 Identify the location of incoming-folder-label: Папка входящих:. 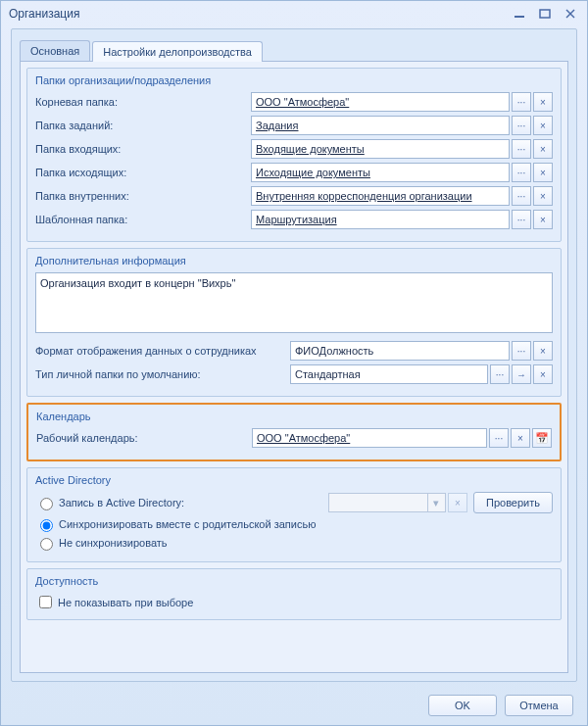
(143, 149).